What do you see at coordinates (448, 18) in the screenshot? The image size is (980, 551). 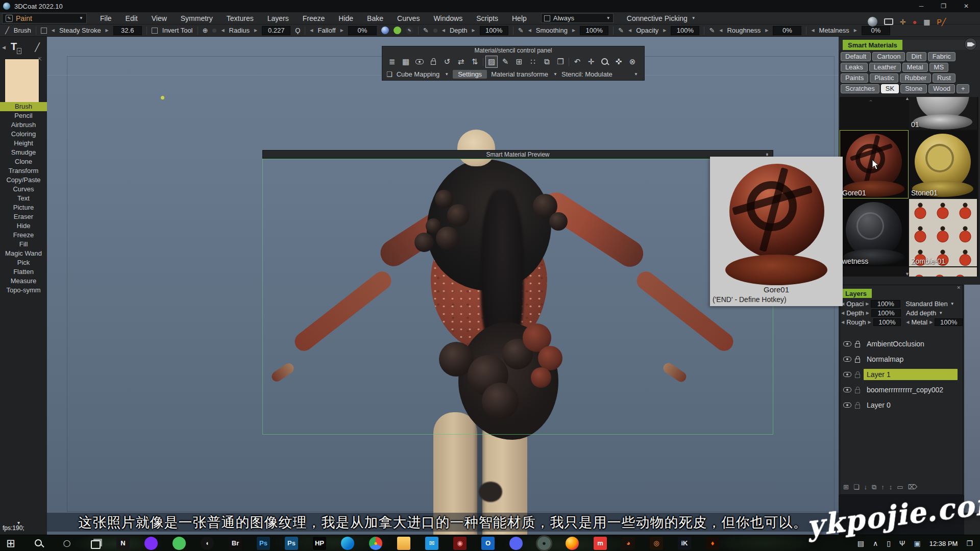 I see `menu-item: Windows` at bounding box center [448, 18].